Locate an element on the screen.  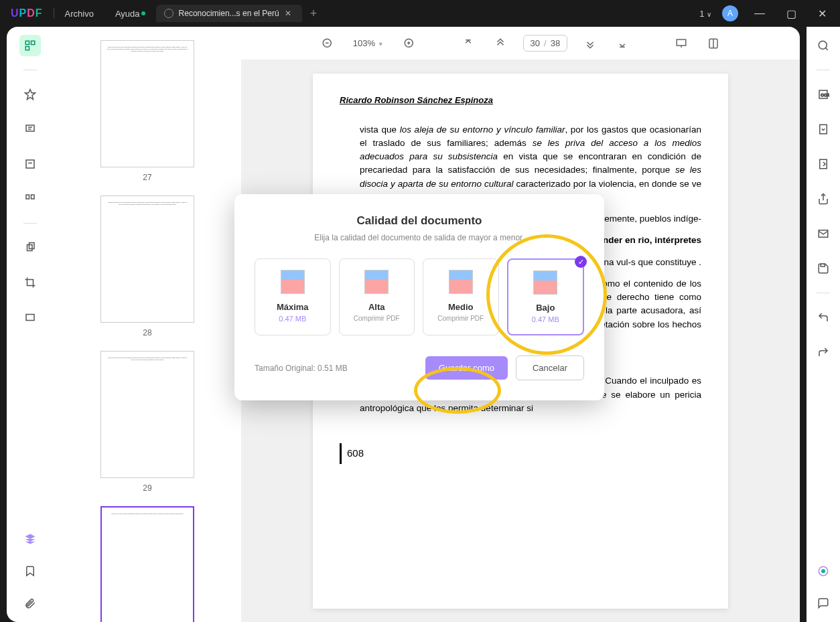
quality-option-medio: Medio Comprimir PDF is located at coordinates (461, 297).